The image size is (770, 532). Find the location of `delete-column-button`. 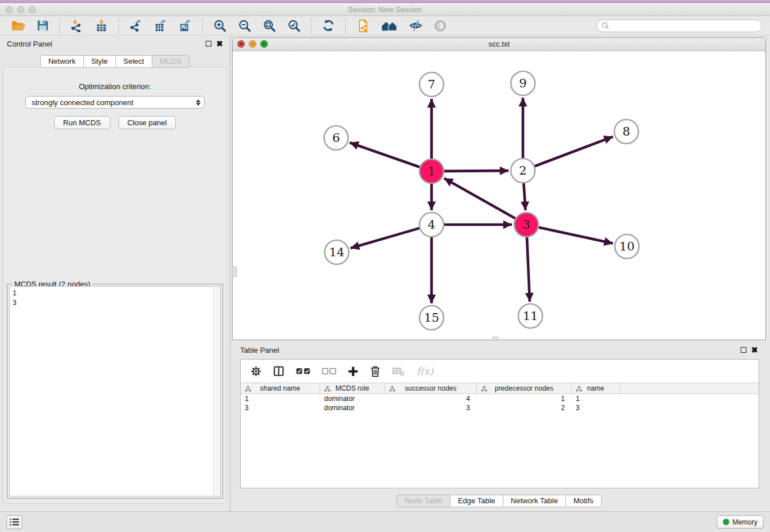

delete-column-button is located at coordinates (375, 371).